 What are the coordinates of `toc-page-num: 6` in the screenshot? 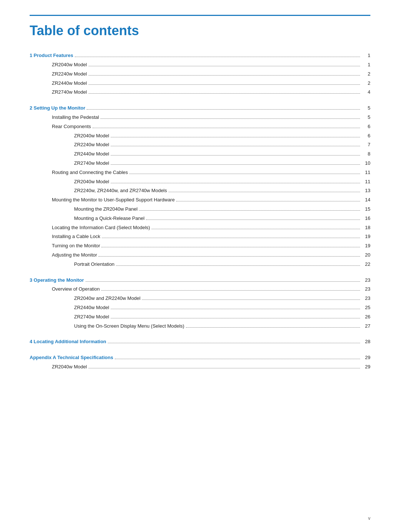 It's located at (366, 136).